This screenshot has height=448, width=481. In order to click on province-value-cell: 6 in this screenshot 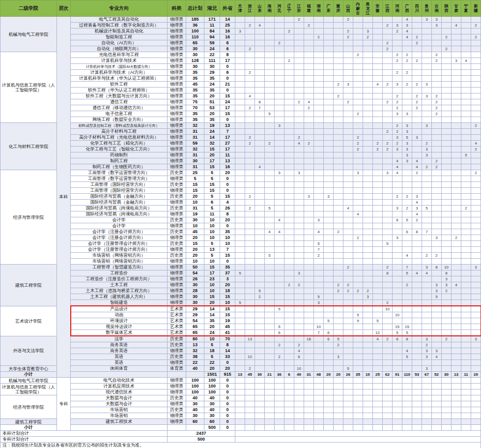, I will do `click(329, 333)`.